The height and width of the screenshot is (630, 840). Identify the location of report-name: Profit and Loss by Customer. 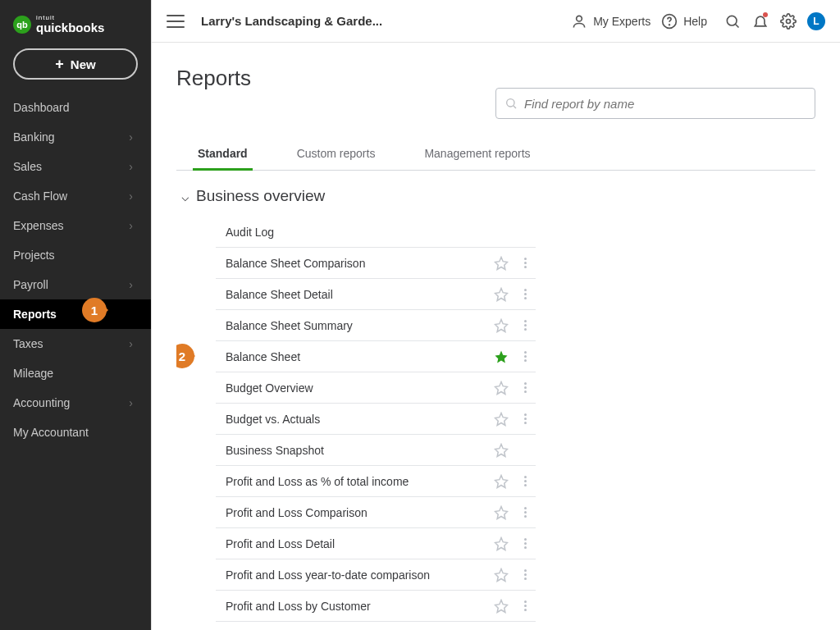
(359, 606).